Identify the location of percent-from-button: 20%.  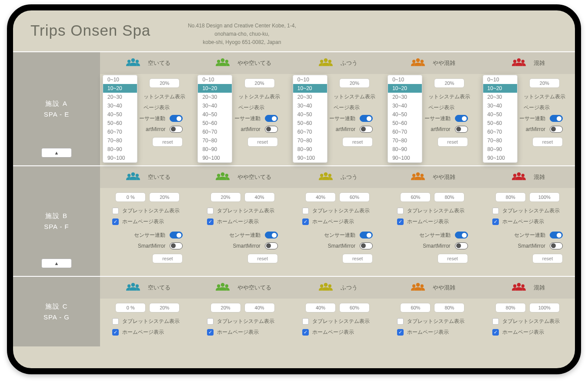
(226, 197).